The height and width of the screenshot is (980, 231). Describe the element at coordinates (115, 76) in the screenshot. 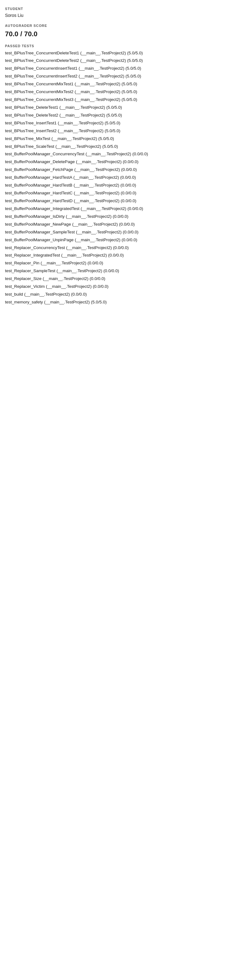

I see `list-item: test_BPlusTree_ConcurrentInsertTest2 (__…` at that location.